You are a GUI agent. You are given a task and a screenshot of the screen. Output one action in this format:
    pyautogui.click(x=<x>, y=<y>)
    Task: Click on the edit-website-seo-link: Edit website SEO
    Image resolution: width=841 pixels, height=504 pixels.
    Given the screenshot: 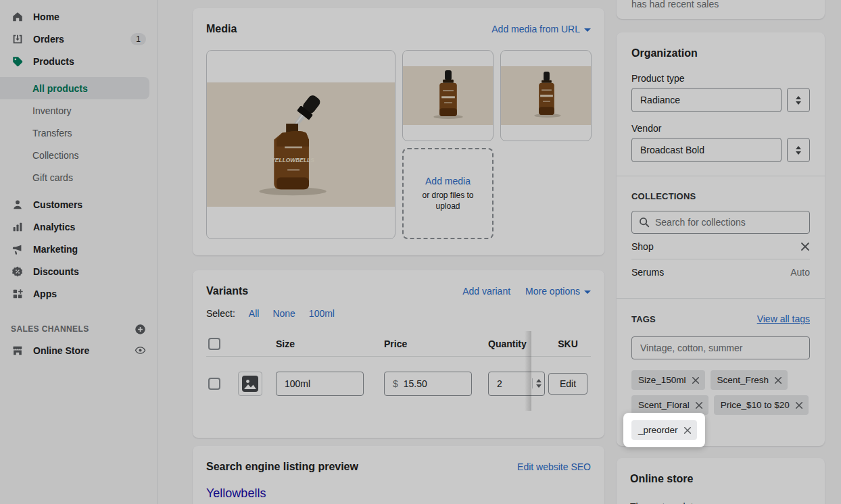 What is the action you would take?
    pyautogui.click(x=554, y=467)
    